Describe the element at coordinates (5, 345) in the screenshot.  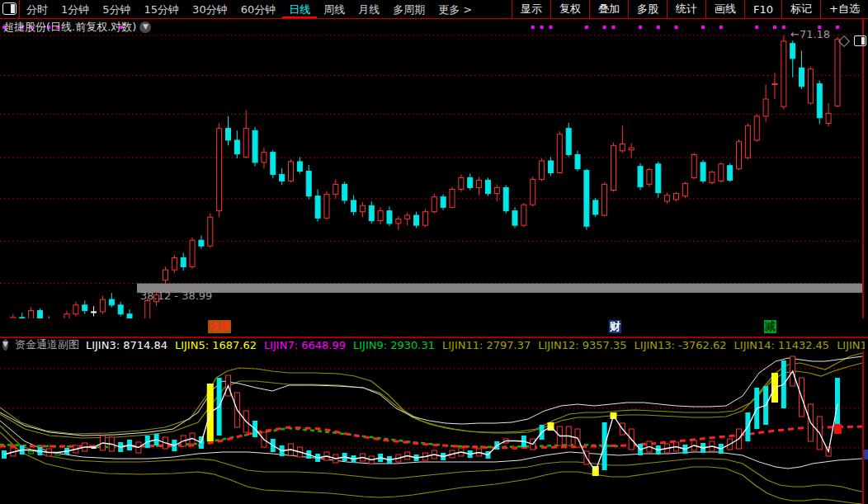
I see `indicator-collapse-icon: ▼` at that location.